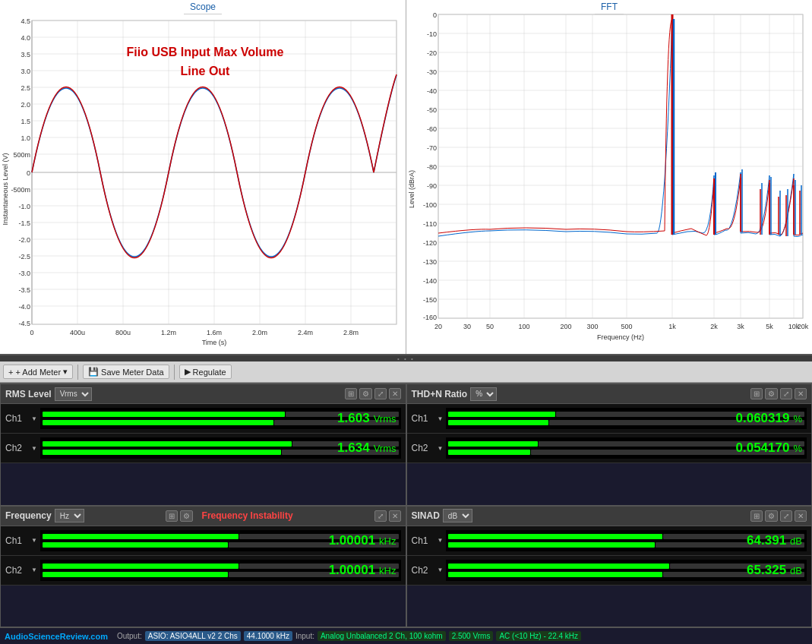 The width and height of the screenshot is (812, 644). Describe the element at coordinates (24, 307) in the screenshot. I see `svg-text: -4.0` at that location.